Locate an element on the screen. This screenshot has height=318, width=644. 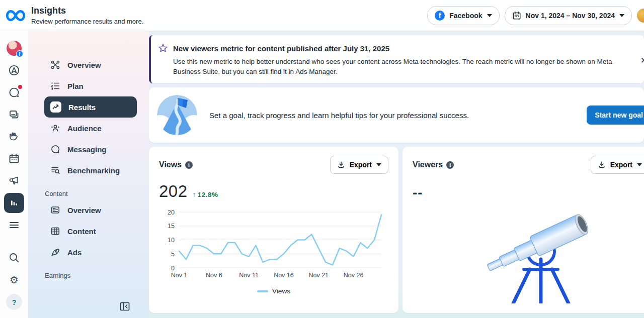
sidebar-item-label: Results is located at coordinates (82, 108).